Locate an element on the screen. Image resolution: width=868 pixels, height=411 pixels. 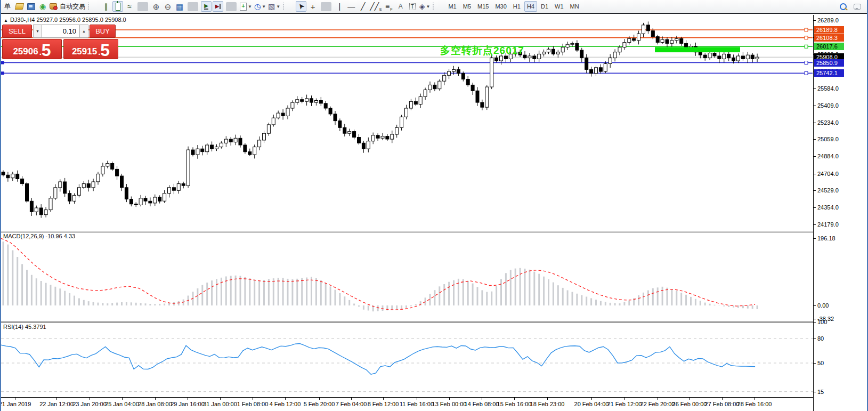
channel-icon: ╱╱ is located at coordinates (374, 6).